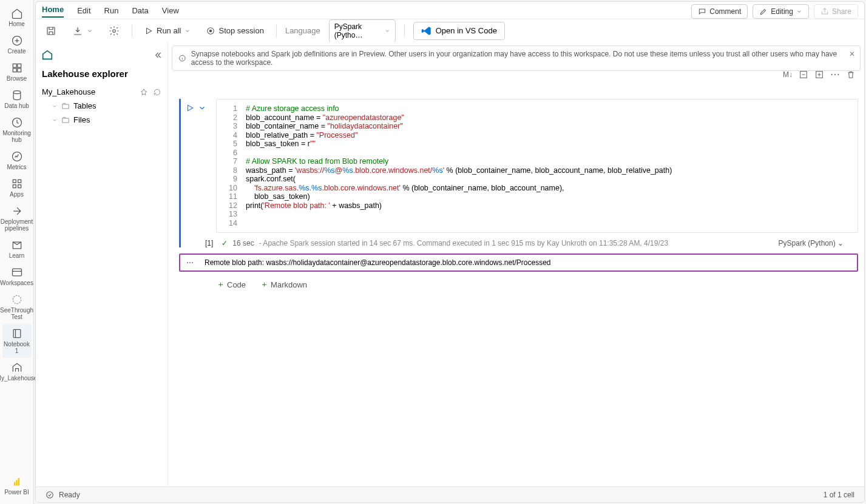  What do you see at coordinates (774, 12) in the screenshot?
I see `top-actions: Comment Editing Share` at bounding box center [774, 12].